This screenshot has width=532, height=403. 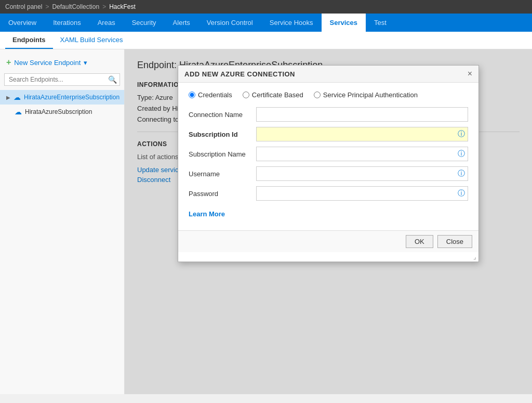 What do you see at coordinates (85, 62) in the screenshot?
I see `dropdown-arrow-icon: ▾` at bounding box center [85, 62].